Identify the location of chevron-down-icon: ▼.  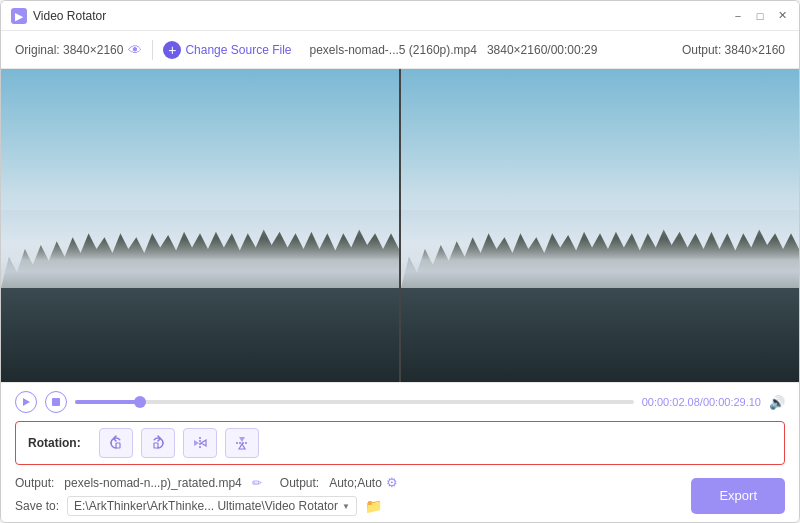
(346, 506).